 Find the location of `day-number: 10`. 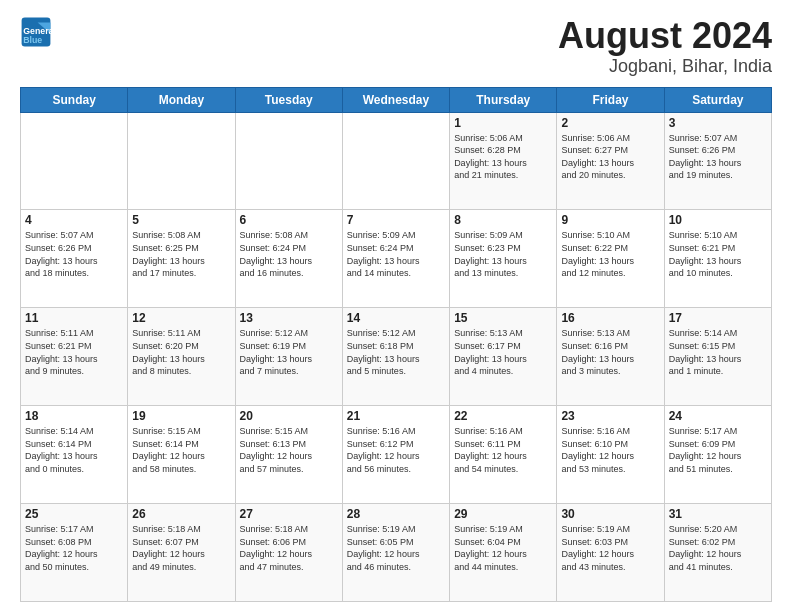

day-number: 10 is located at coordinates (718, 220).